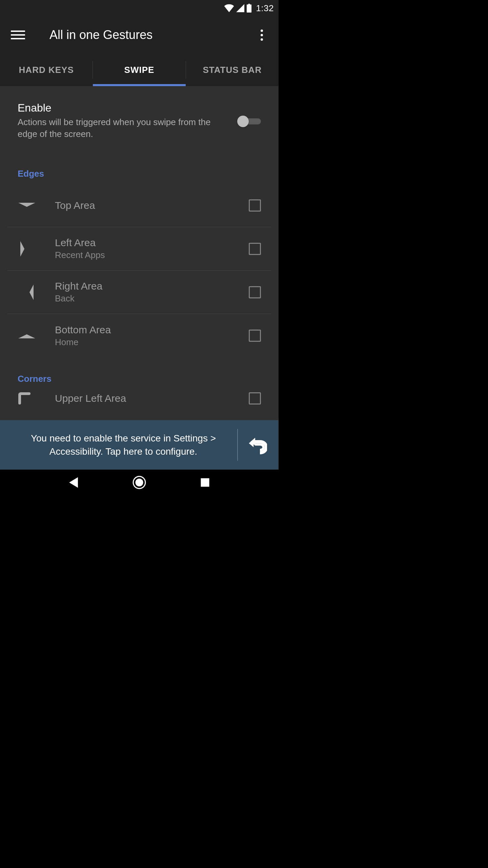  Describe the element at coordinates (258, 445) in the screenshot. I see `snackbar-undo-button` at that location.